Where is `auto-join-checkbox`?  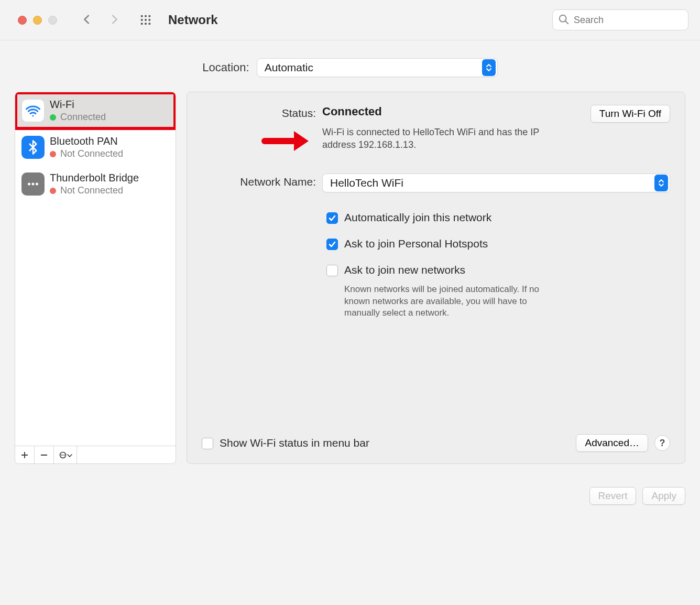
auto-join-checkbox is located at coordinates (332, 218).